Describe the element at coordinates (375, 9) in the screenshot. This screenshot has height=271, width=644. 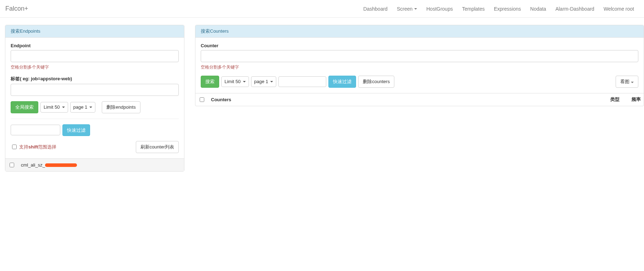
I see `nav-dashboard: Dashboard` at that location.